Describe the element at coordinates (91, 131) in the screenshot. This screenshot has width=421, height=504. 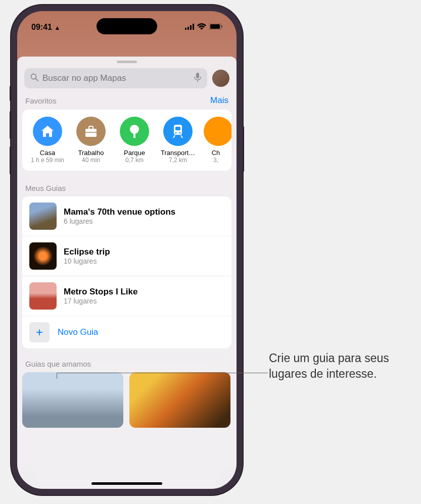
I see `briefcase-icon` at that location.